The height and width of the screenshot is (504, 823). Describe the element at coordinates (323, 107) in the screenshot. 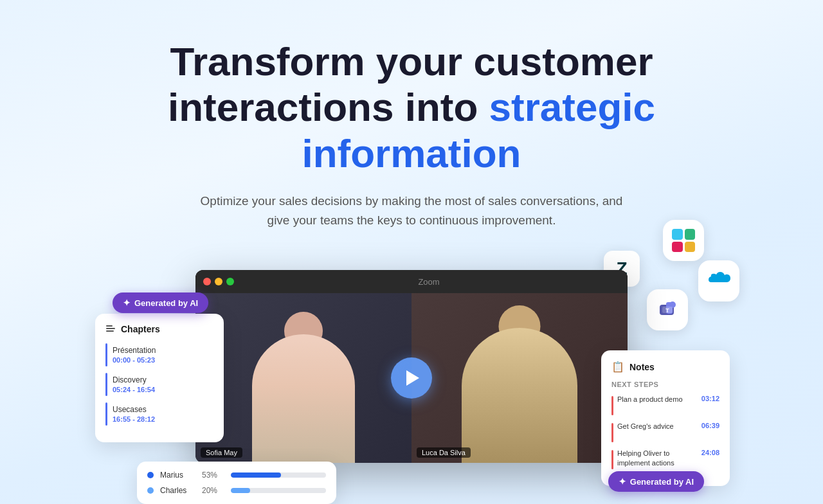

I see `title-line2: interactions into` at that location.